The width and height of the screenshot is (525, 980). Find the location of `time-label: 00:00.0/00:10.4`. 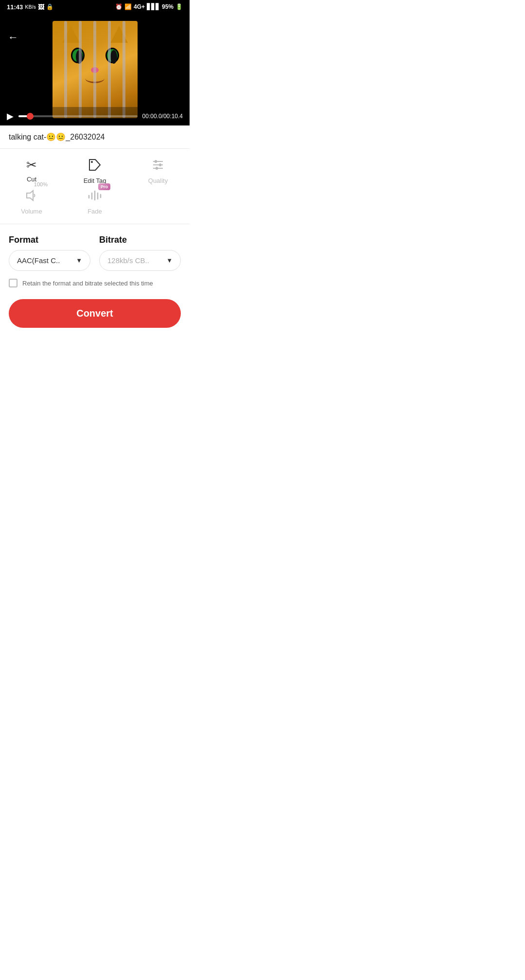

time-label: 00:00.0/00:10.4 is located at coordinates (162, 116).